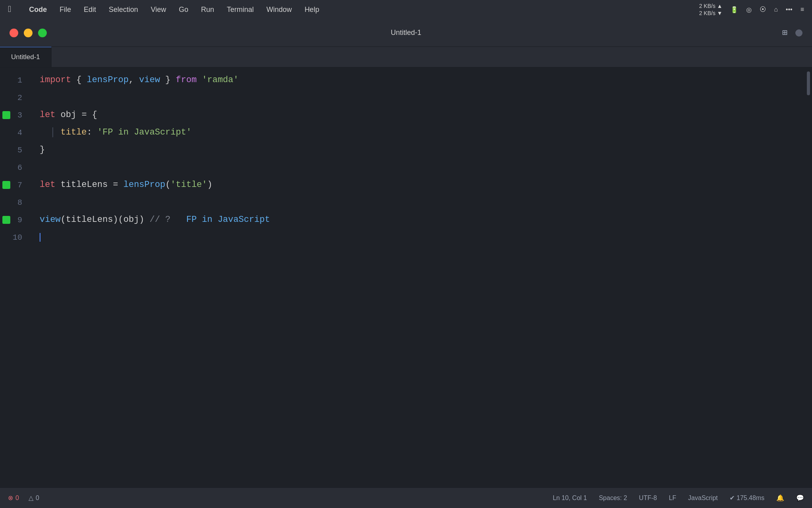  What do you see at coordinates (18, 150) in the screenshot?
I see `line-number-5: 5` at bounding box center [18, 150].